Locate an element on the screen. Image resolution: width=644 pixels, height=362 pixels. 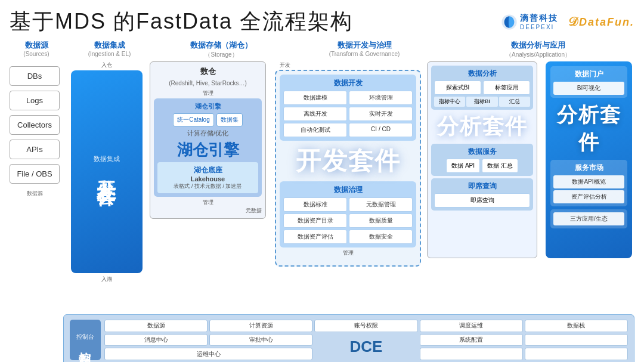
analysis-sub-items: 指标中心 指标BI 汇总 is located at coordinates (482, 101).